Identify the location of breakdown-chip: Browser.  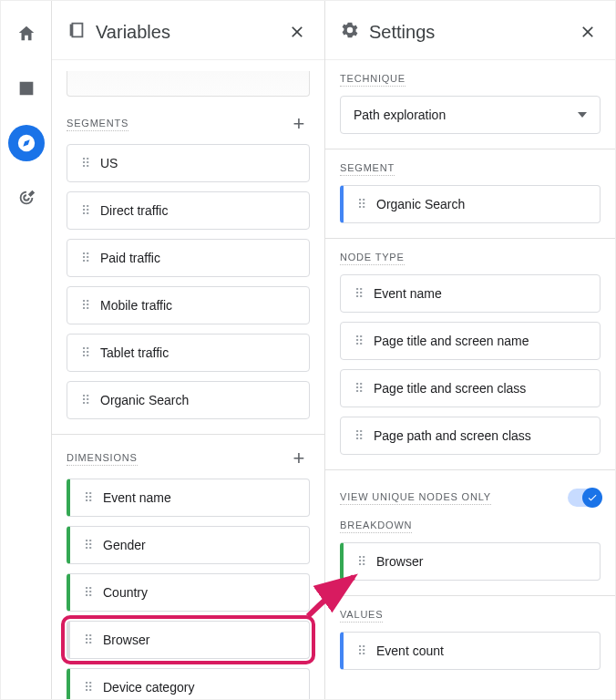
(470, 561).